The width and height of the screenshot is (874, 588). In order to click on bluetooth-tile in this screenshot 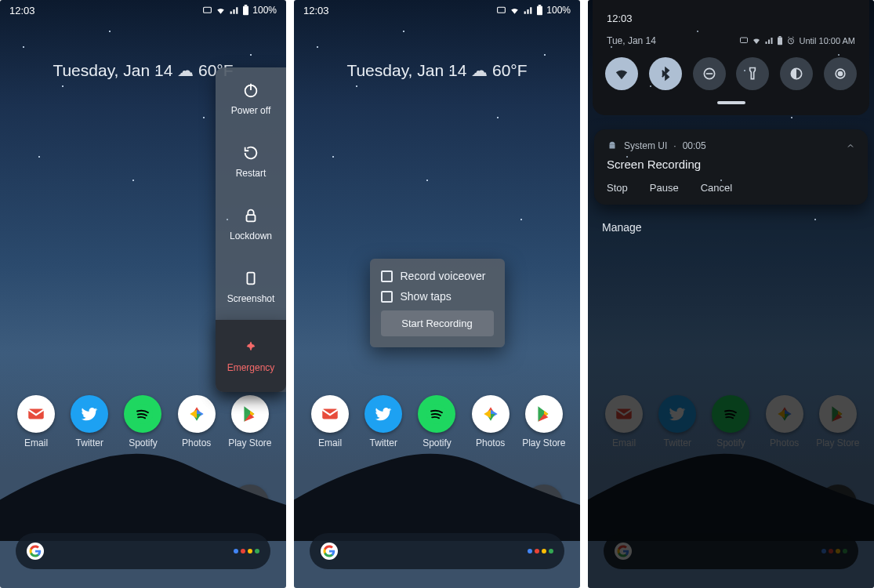, I will do `click(665, 74)`.